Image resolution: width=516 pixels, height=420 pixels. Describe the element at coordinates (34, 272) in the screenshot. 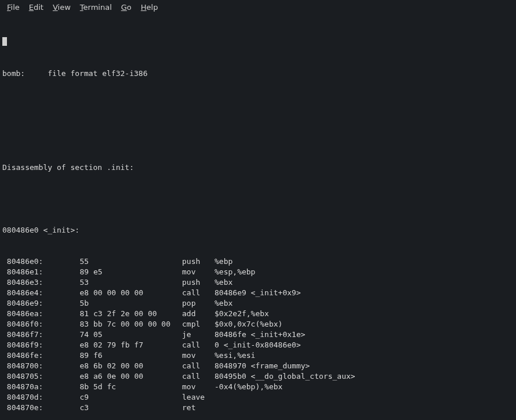

I see `address-cell: 80486e1:` at that location.